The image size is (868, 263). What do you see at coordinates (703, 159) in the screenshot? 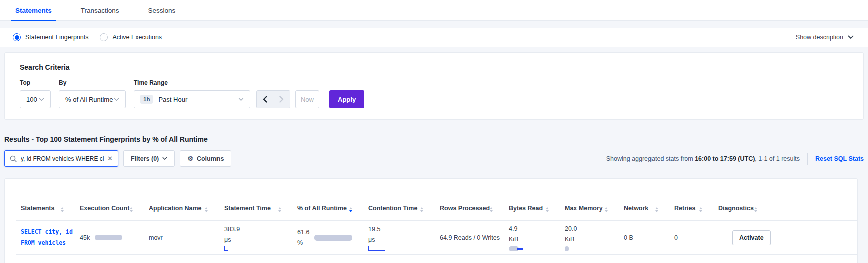
I see `aggregated-stats-text: Showing aggregated stats from 16:00 to 1…` at bounding box center [703, 159].